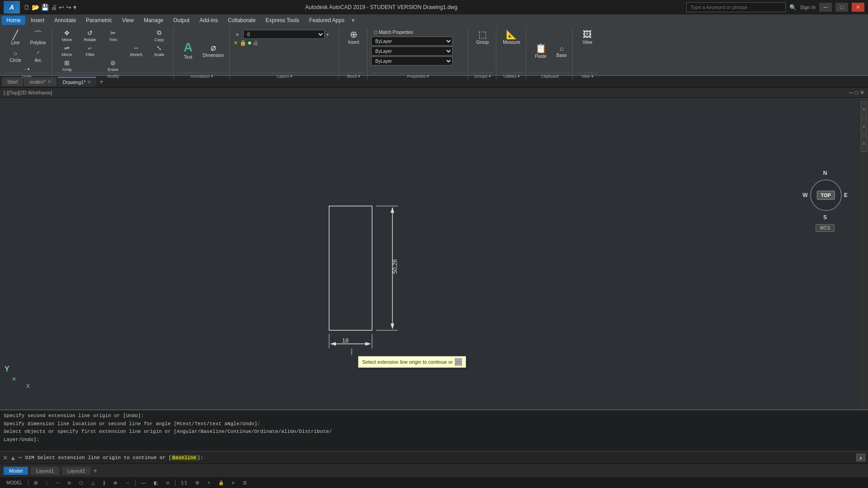  Describe the element at coordinates (856, 93) in the screenshot. I see `viewport-restore: □` at that location.